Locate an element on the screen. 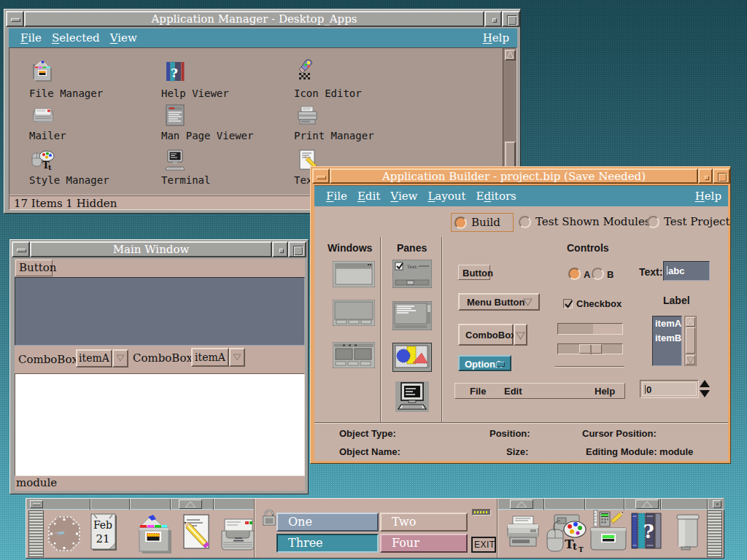 The width and height of the screenshot is (747, 560). workspace-four-button: Four is located at coordinates (424, 543).